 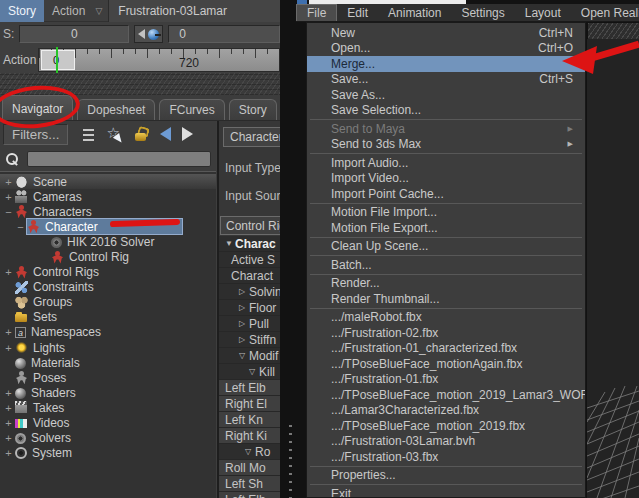 I want to click on menu-item-batch: Batch..., so click(x=446, y=265).